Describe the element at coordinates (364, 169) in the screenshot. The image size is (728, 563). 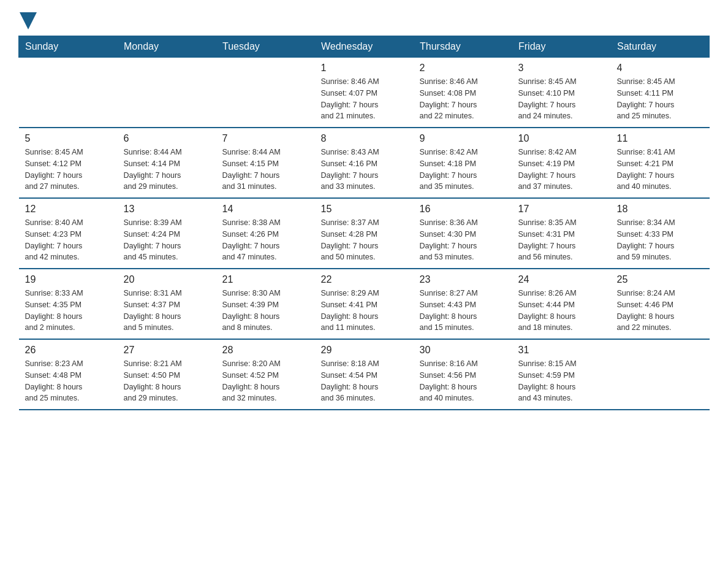
I see `day-info: Sunrise: 8:43 AM Sunset: 4:16 PM Dayligh…` at that location.